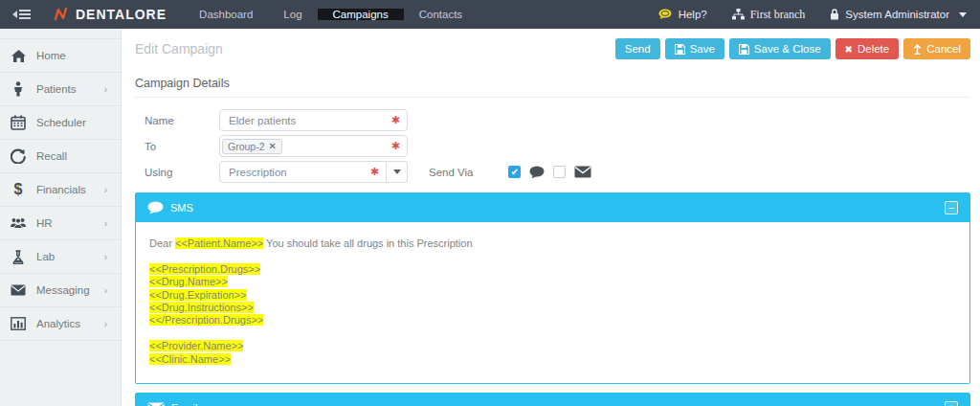 The width and height of the screenshot is (980, 406). What do you see at coordinates (867, 49) in the screenshot?
I see `delete-button: ✖ Delete` at bounding box center [867, 49].